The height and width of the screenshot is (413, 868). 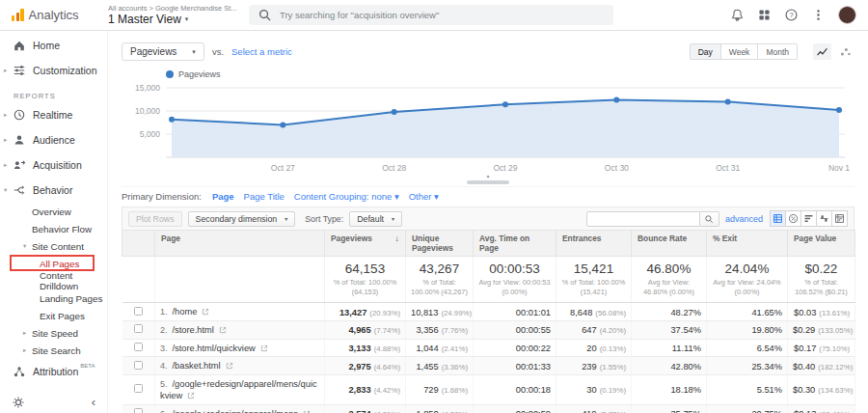 What do you see at coordinates (54, 70) in the screenshot?
I see `sidebar-item-customization: ▸Customization` at bounding box center [54, 70].